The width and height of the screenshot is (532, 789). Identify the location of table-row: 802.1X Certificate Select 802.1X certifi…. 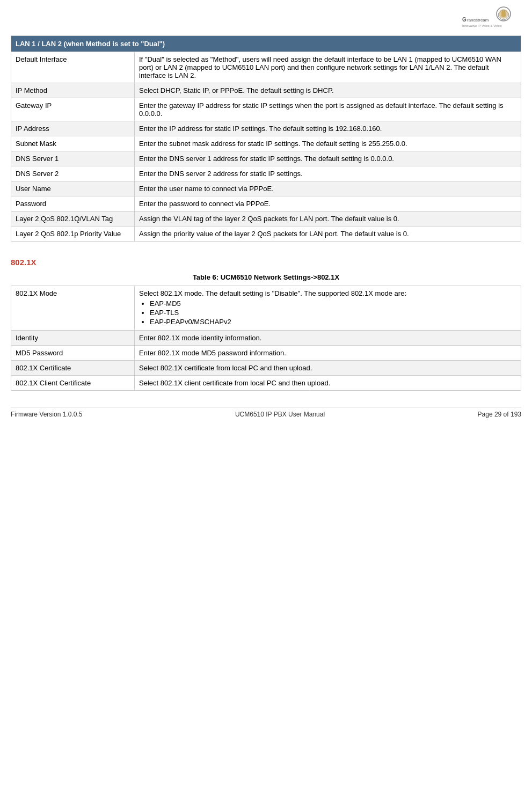
(266, 368).